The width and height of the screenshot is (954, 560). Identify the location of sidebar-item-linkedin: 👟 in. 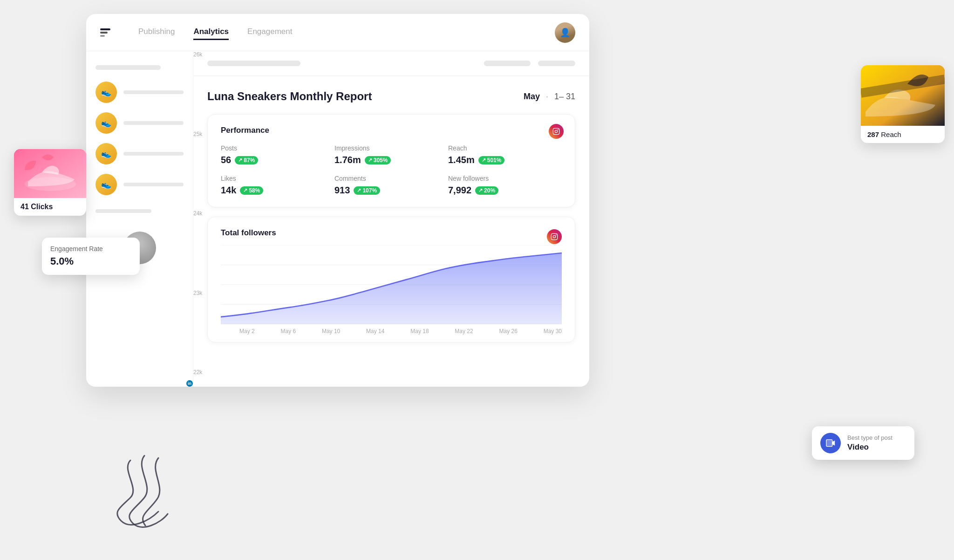
(140, 184).